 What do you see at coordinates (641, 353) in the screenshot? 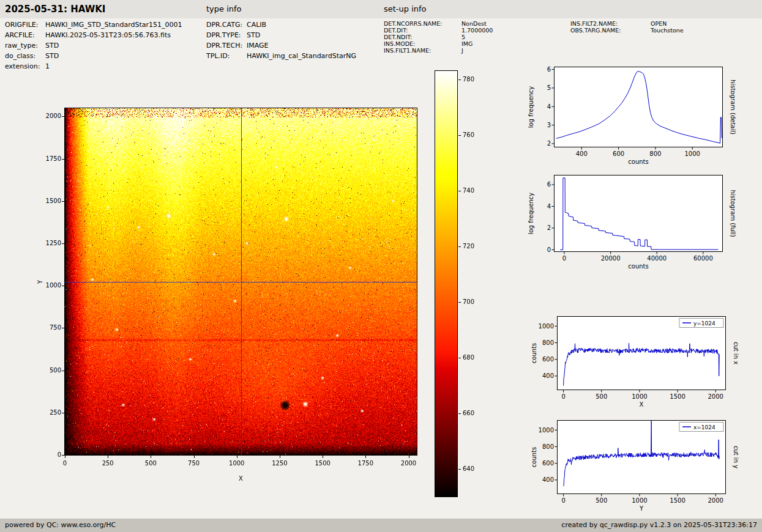
I see `cut-in-x-chart: 05001000150020004006008001000Xcountscut …` at bounding box center [641, 353].